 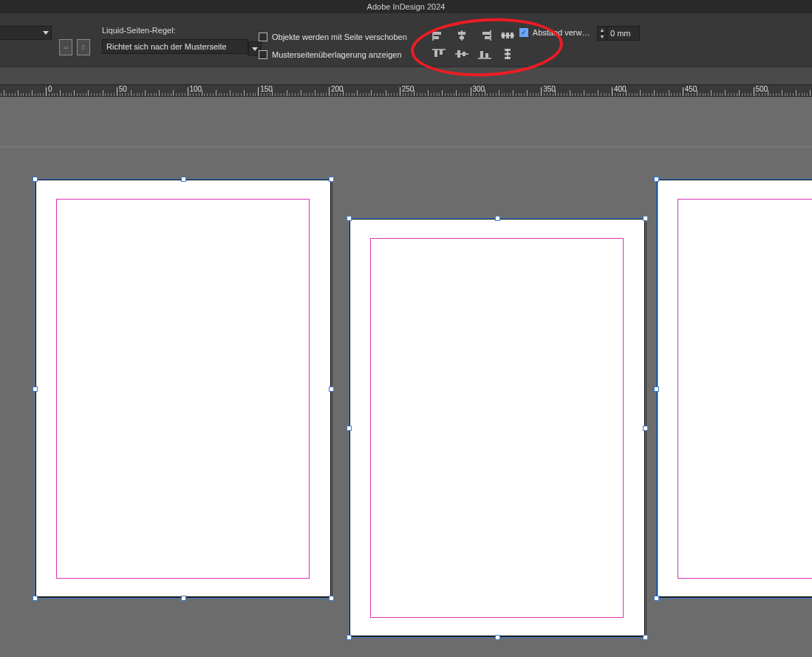 I want to click on move-objects-label: Objekte werden mit Seite verschoben, so click(x=340, y=37).